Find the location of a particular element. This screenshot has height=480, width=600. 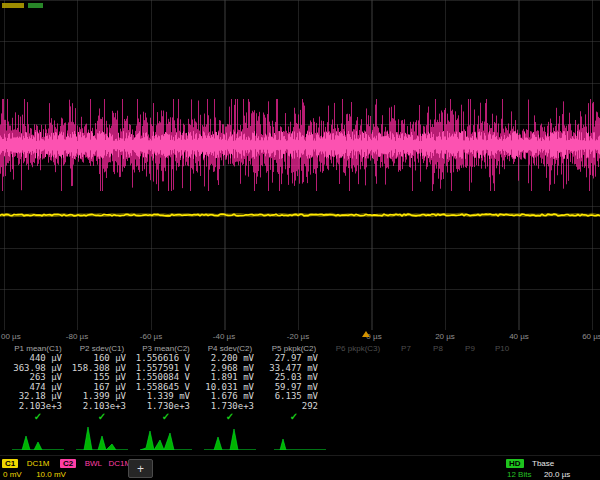

measure-header-p7: P7 is located at coordinates (406, 349).